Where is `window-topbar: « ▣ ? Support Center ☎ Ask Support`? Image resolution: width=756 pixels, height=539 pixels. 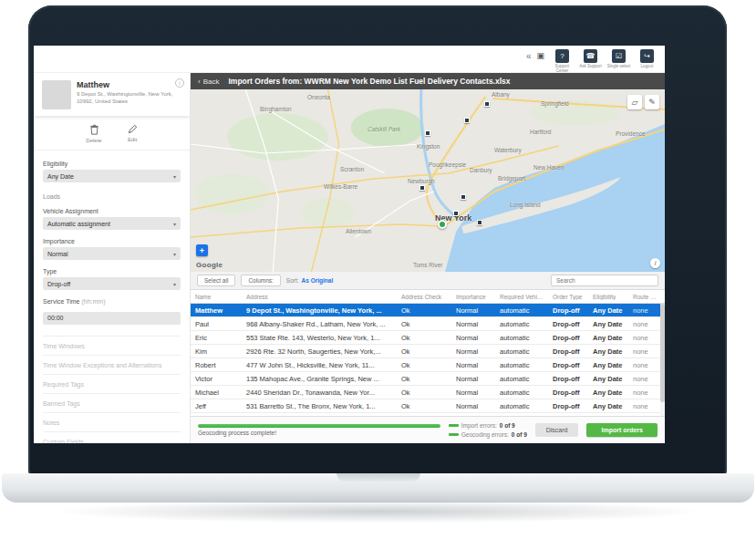 window-topbar: « ▣ ? Support Center ☎ Ask Support is located at coordinates (349, 59).